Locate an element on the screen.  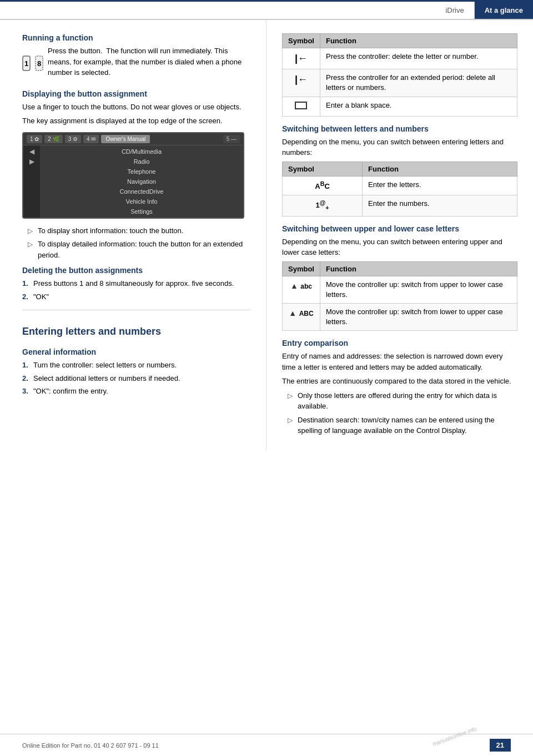
switching-case-desc: Depending on the menu, you can switch be… is located at coordinates (400, 248).